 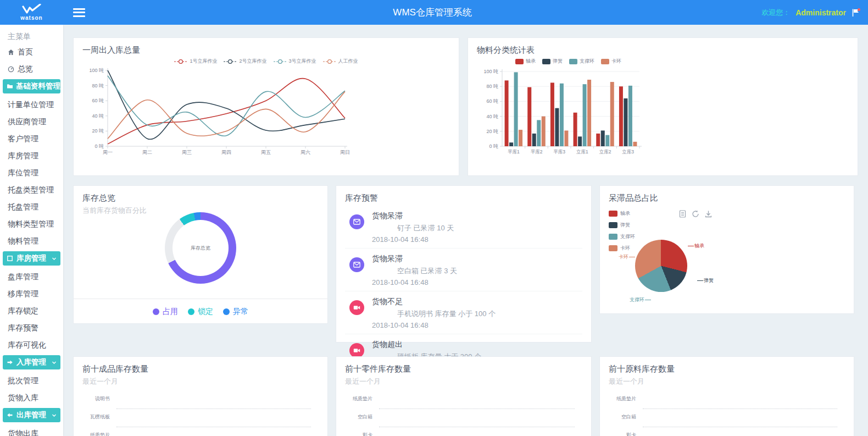 I want to click on welcome-label: 欢迎您：, so click(x=776, y=13).